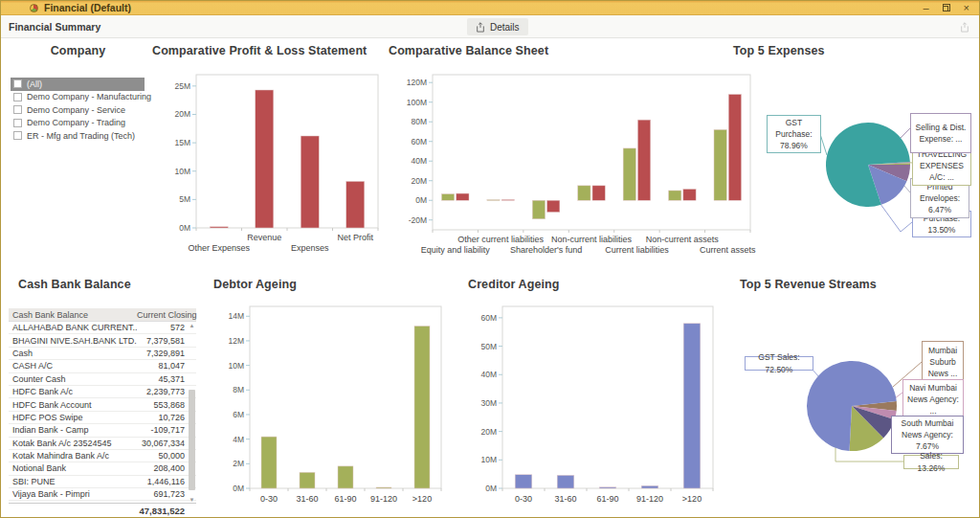  What do you see at coordinates (102, 414) in the screenshot?
I see `cash-table: Cash Bank Balance Current Closing ALLAHA…` at bounding box center [102, 414].